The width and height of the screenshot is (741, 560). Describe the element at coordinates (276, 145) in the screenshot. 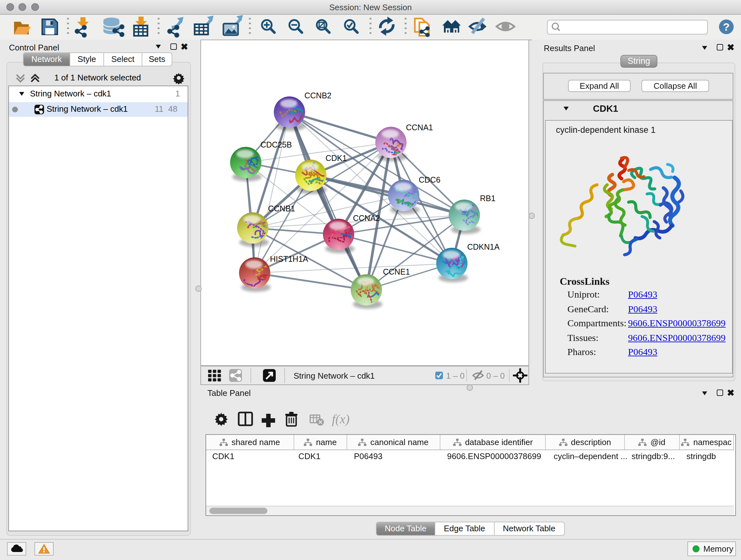

I see `svg-text: CDC25B` at that location.